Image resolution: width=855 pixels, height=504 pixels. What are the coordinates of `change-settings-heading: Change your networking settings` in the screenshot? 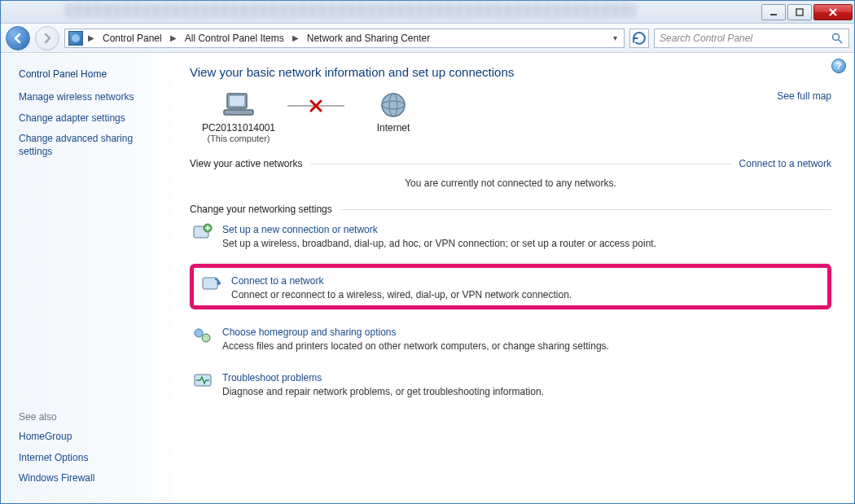 It's located at (511, 209).